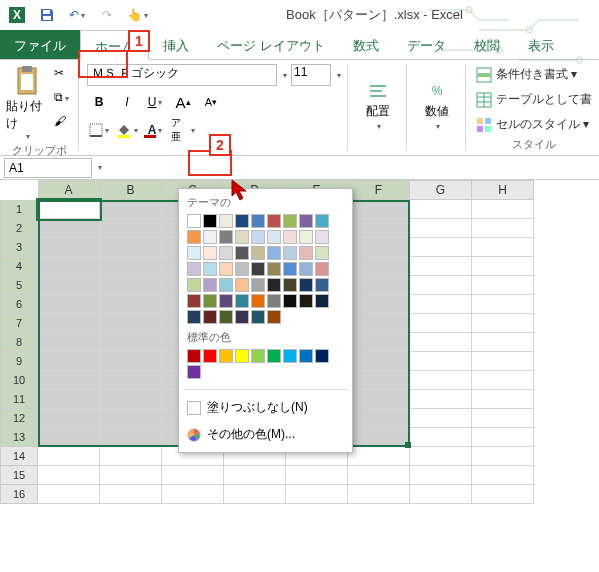 The height and width of the screenshot is (572, 599). I want to click on row-header: 5, so click(19, 286).